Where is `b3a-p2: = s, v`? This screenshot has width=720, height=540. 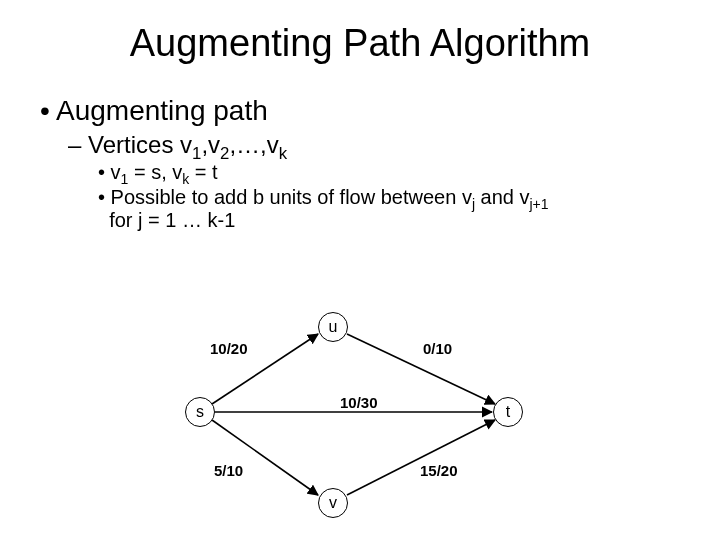
b3a-p2: = s, v is located at coordinates (155, 172).